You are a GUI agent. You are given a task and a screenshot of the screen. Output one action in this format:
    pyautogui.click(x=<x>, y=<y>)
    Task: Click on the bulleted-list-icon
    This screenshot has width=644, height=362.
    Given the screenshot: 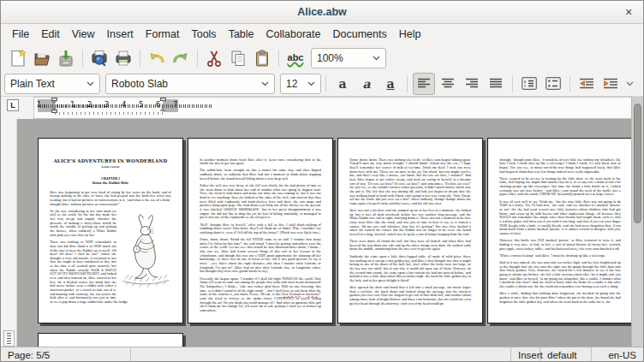 What is the action you would take?
    pyautogui.click(x=553, y=84)
    